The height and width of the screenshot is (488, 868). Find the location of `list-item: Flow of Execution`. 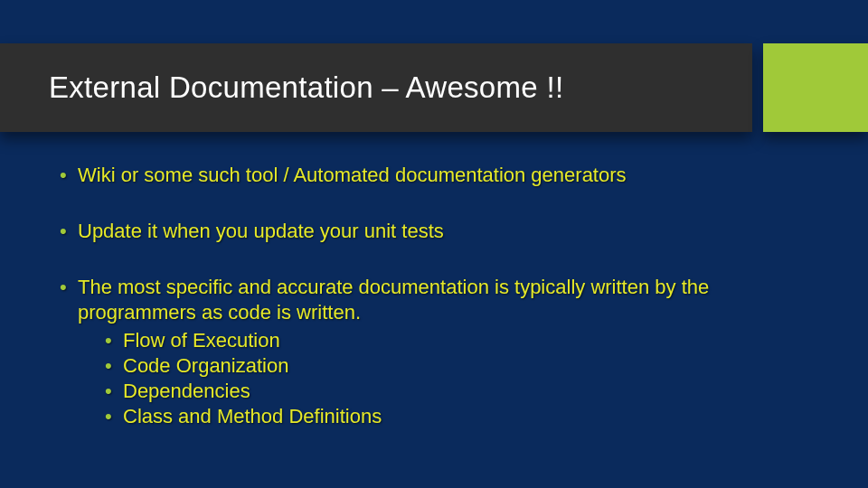

list-item: Flow of Execution is located at coordinates (462, 341).